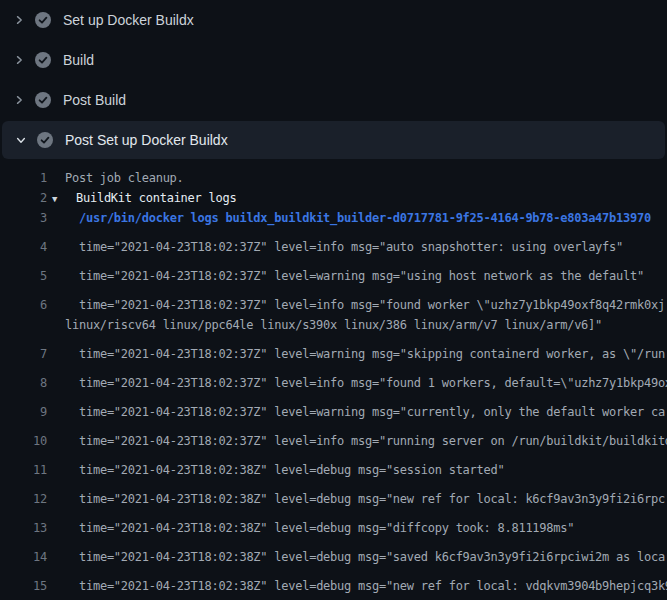 This screenshot has width=667, height=600. I want to click on log-line-text: /usr/bin/docker logs buildx_buildkit_bui…, so click(349, 218).